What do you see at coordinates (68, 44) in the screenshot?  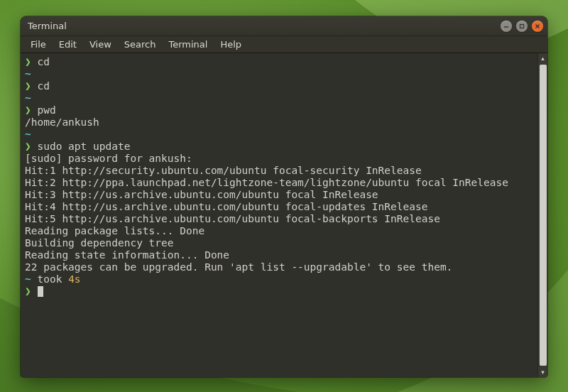 I see `menu-edit: Edit` at bounding box center [68, 44].